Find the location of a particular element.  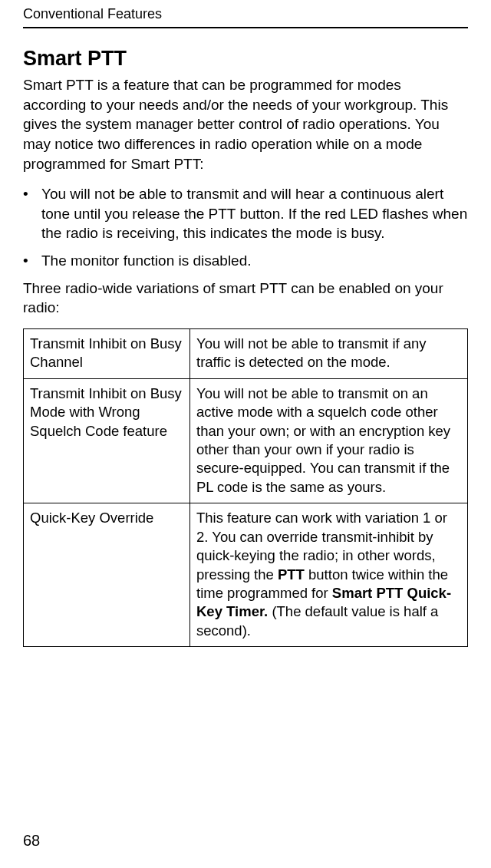

variation-name: Transmit Inhibit on Busy Channel is located at coordinates (107, 355).